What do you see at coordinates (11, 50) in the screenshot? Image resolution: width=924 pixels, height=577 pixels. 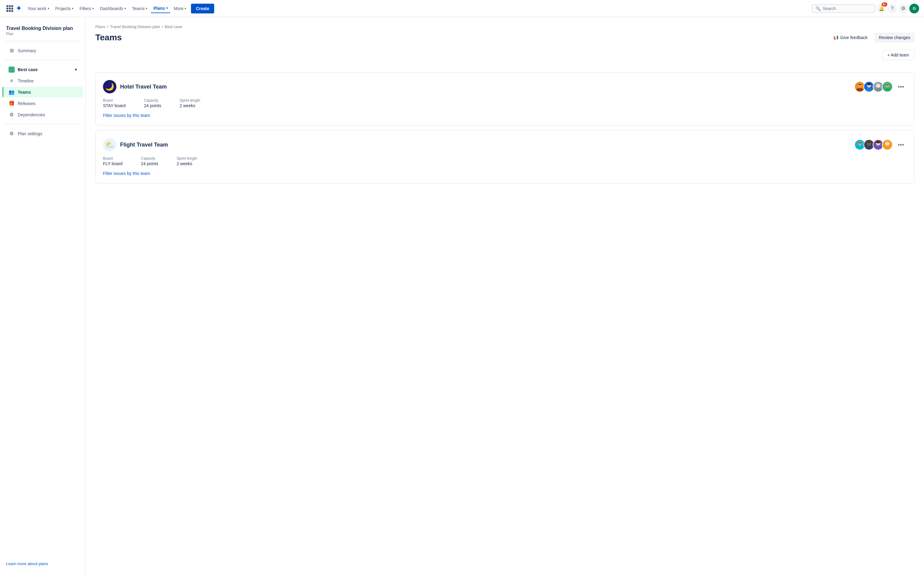 I see `summary-icon: ⊞` at bounding box center [11, 50].